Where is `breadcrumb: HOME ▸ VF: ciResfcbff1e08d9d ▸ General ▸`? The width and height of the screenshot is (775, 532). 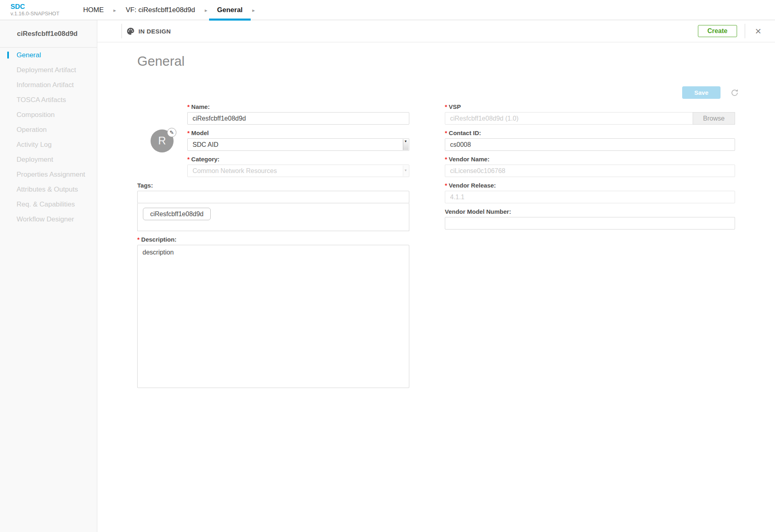
breadcrumb: HOME ▸ VF: ciResfcbff1e08d9d ▸ General ▸ is located at coordinates (166, 10).